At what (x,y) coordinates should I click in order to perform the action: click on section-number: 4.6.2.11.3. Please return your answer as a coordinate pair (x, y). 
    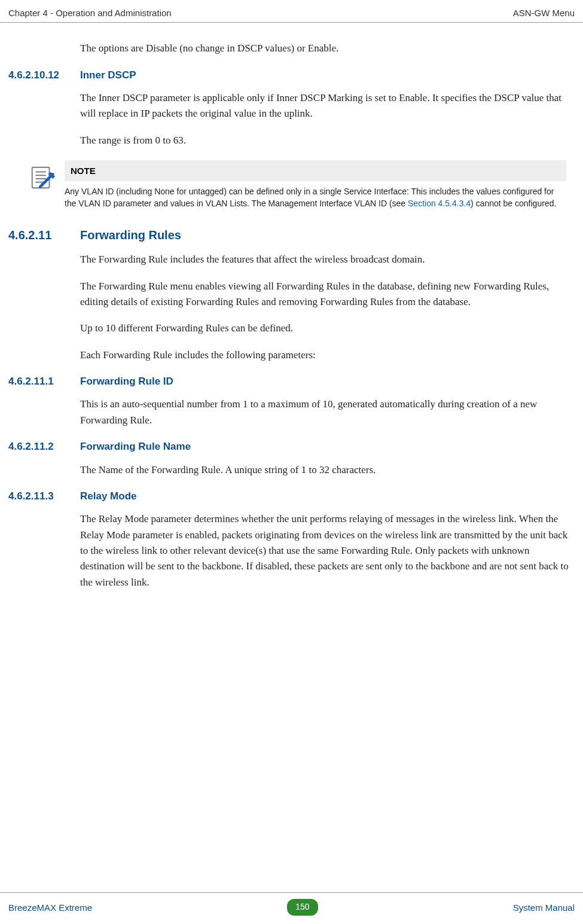
    Looking at the image, I should click on (44, 496).